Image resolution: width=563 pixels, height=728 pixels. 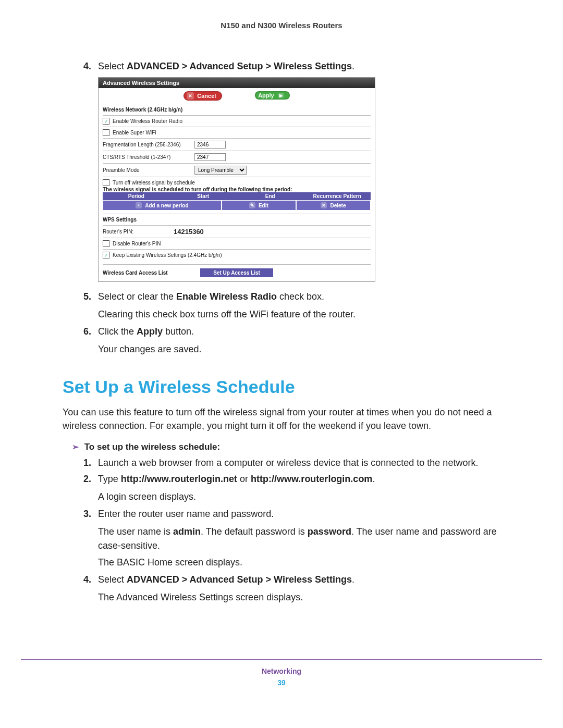 I want to click on frag-label: Fragmentation Length (256-2346), so click(x=147, y=145).